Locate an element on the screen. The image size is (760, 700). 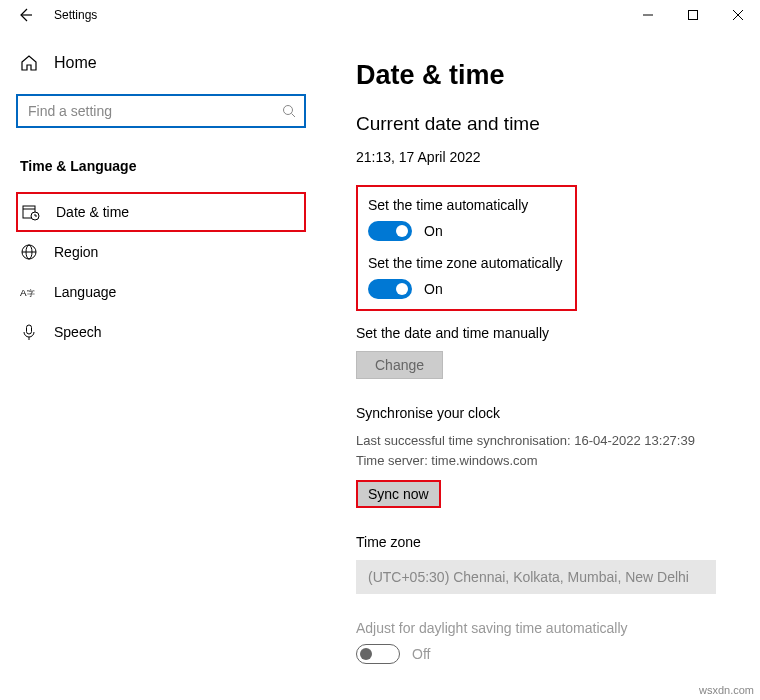
home-nav: Home is located at coordinates (161, 63).